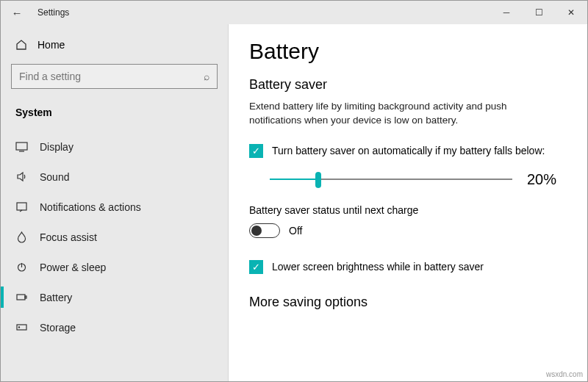 Image resolution: width=588 pixels, height=382 pixels. I want to click on close-button: ✕, so click(571, 12).